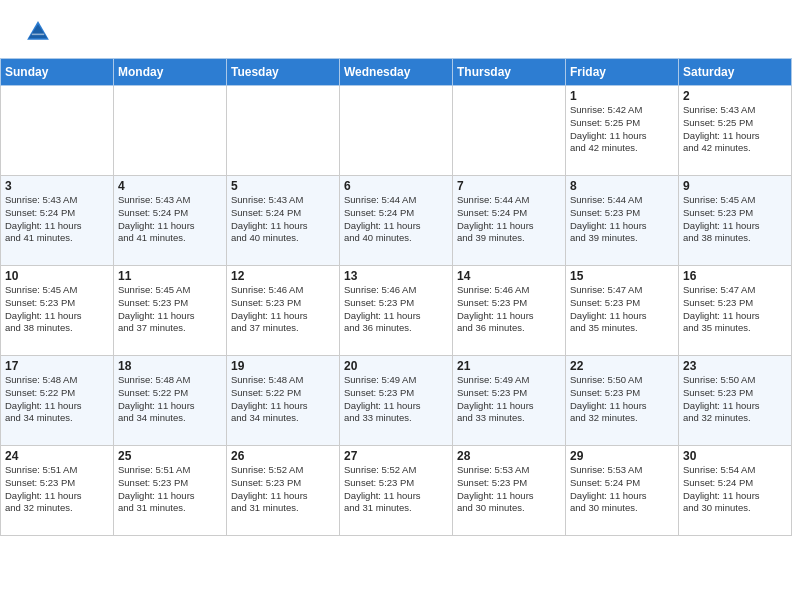 Image resolution: width=792 pixels, height=612 pixels. Describe the element at coordinates (622, 130) in the screenshot. I see `day-info: Sunrise: 5:42 AM Sunset: 5:25 PM Dayligh…` at that location.